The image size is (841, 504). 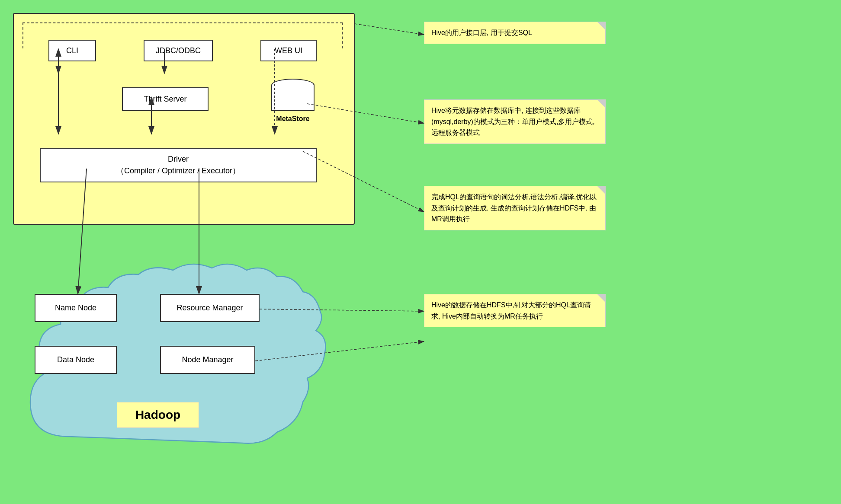 What do you see at coordinates (515, 33) in the screenshot?
I see `note-box-1: Hive的用户接口层, 用于提交SQL` at bounding box center [515, 33].